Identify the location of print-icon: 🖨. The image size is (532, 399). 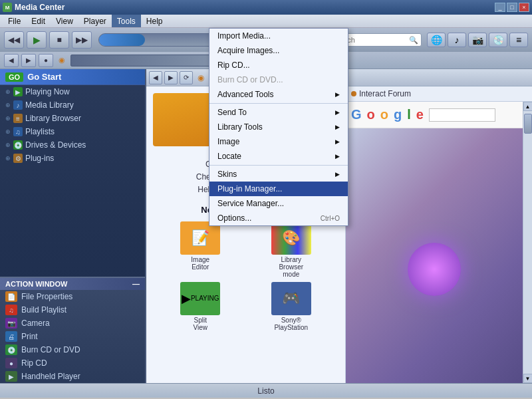
(11, 336).